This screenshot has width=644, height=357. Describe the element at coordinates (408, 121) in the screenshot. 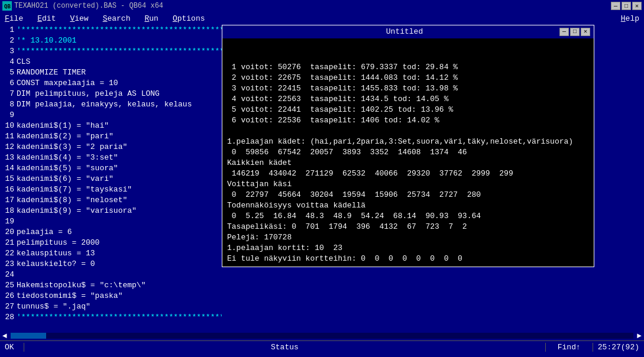

I see `output-line: 6 voitot: 22536 tasapelit: 1406 tod: 14.…` at that location.